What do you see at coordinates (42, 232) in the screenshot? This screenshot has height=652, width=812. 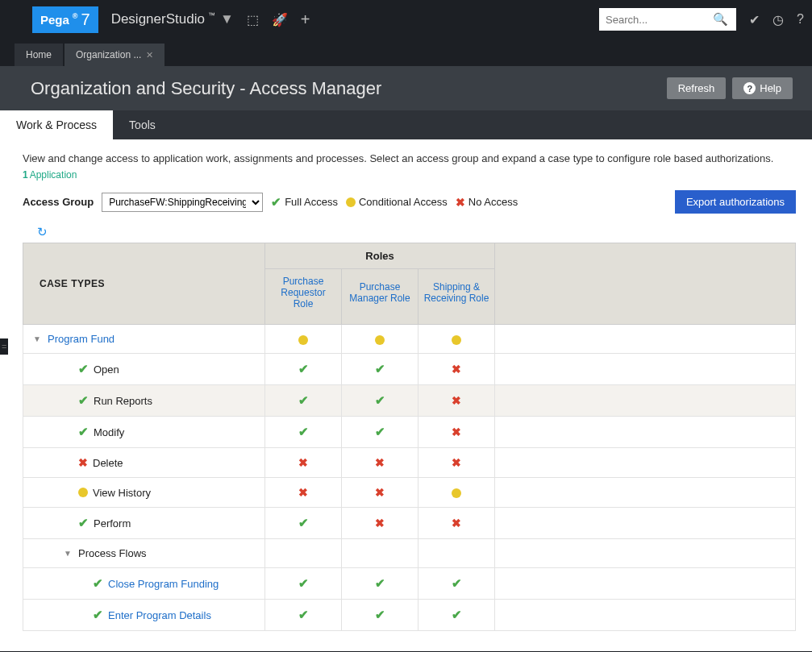 I see `refresh-small-icon: ↻` at bounding box center [42, 232].